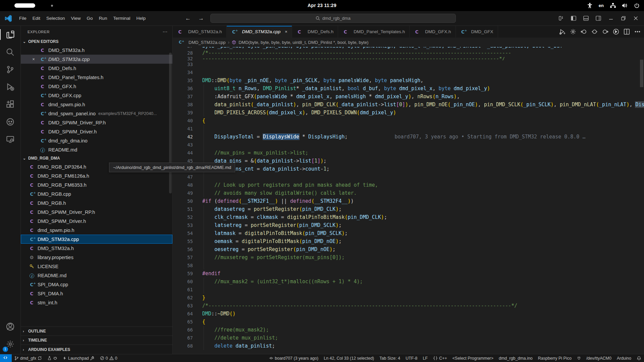  I want to click on status-git-branch: dmd_gfx, so click(28, 358).